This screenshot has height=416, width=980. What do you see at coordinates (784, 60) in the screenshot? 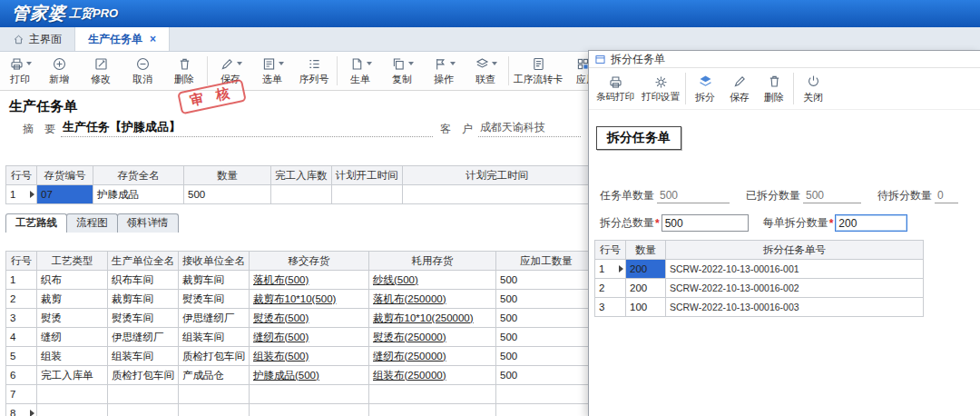
I see `dialog-titlebar: 拆分任务单` at bounding box center [784, 60].